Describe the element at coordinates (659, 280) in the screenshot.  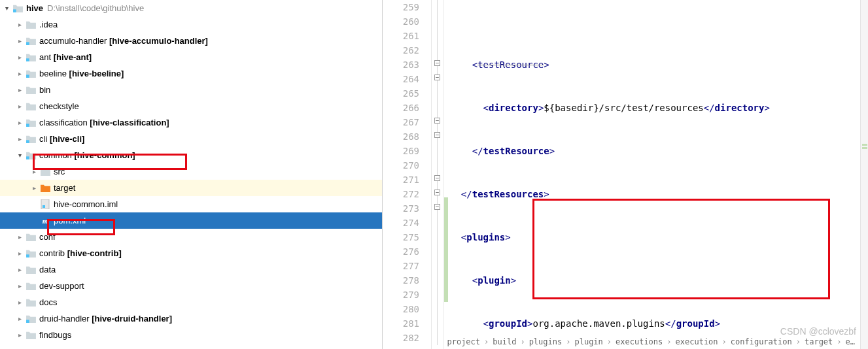
I see `code-line: <plugin>` at that location.